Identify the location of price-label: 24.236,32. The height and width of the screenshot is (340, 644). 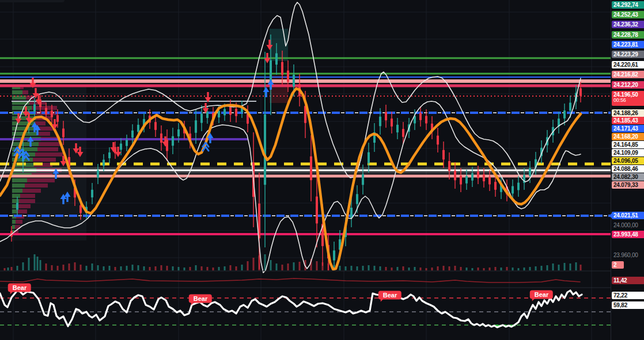
(628, 24).